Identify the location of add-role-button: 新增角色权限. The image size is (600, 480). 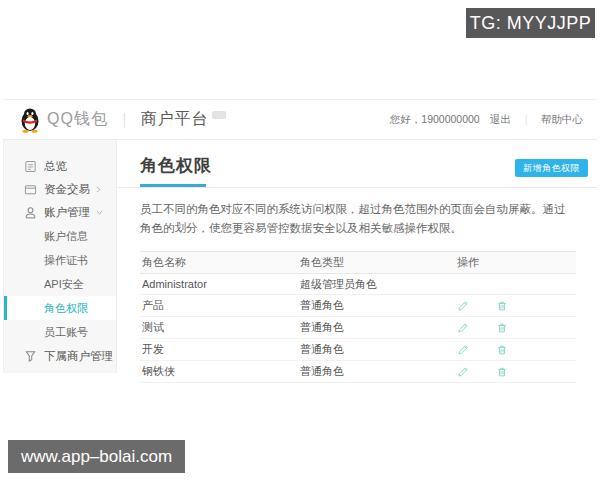
(552, 168).